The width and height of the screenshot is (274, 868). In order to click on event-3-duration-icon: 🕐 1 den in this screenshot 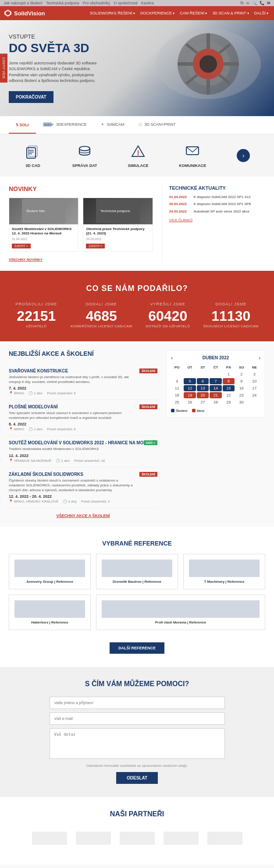, I will do `click(63, 461)`.